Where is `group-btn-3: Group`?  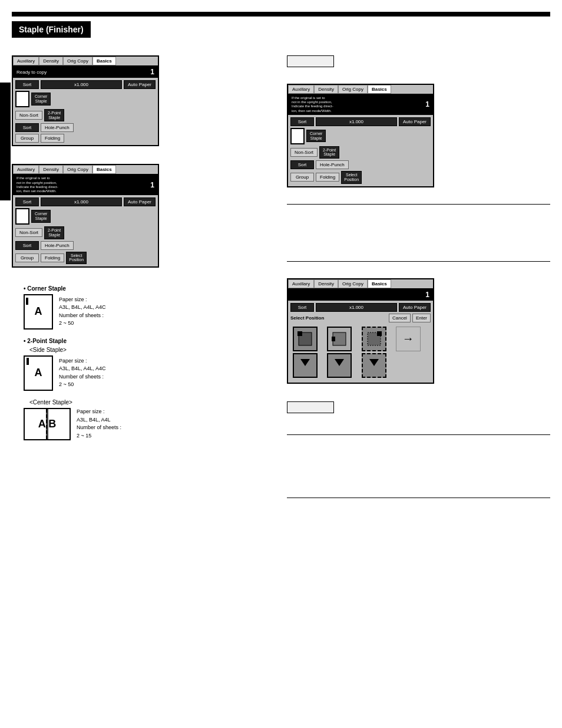 group-btn-3: Group is located at coordinates (27, 258).